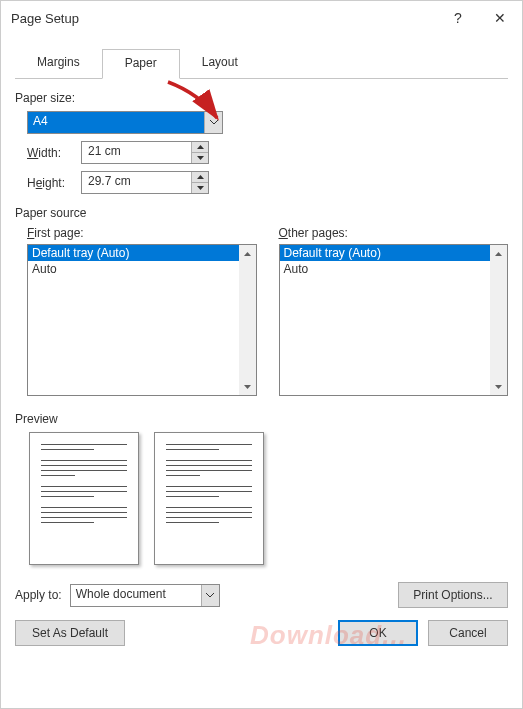  I want to click on set-as-default-button: Set As Default, so click(70, 633).